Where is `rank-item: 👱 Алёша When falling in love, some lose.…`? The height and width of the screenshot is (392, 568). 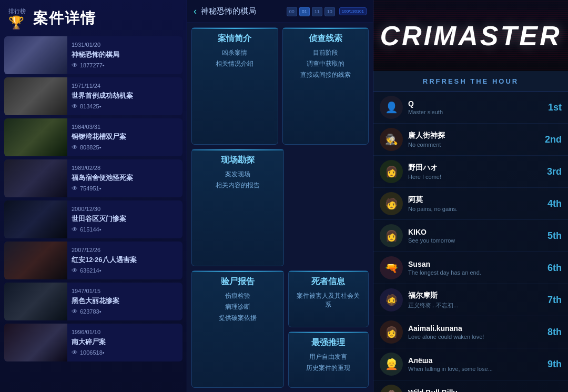 rank-item: 👱 Алёша When falling in love, some lose.… is located at coordinates (471, 364).